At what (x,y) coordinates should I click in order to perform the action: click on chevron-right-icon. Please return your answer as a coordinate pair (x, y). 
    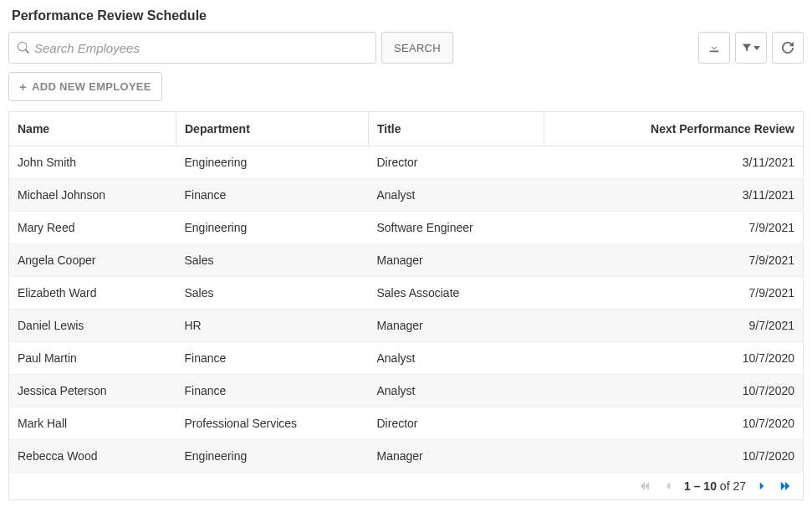
    Looking at the image, I should click on (762, 486).